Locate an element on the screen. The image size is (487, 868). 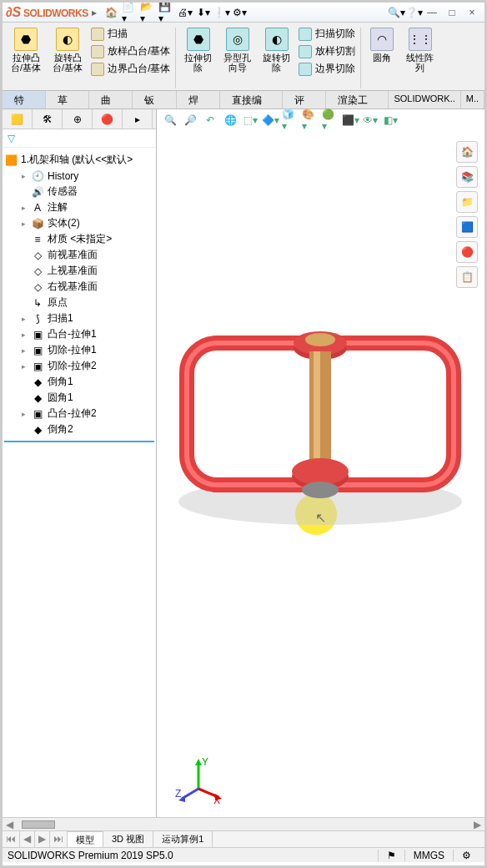
tree-item: ▸A注解 is located at coordinates (79, 207).